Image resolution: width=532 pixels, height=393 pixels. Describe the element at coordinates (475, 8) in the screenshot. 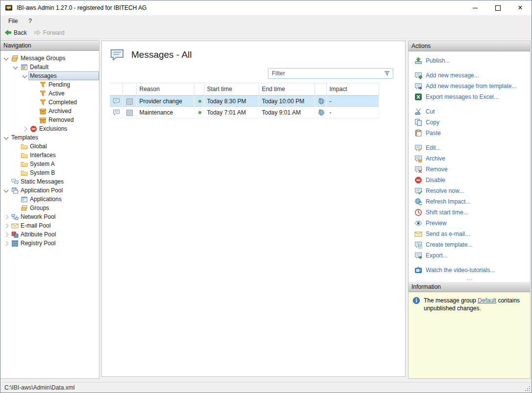

I see `minimize-button` at that location.